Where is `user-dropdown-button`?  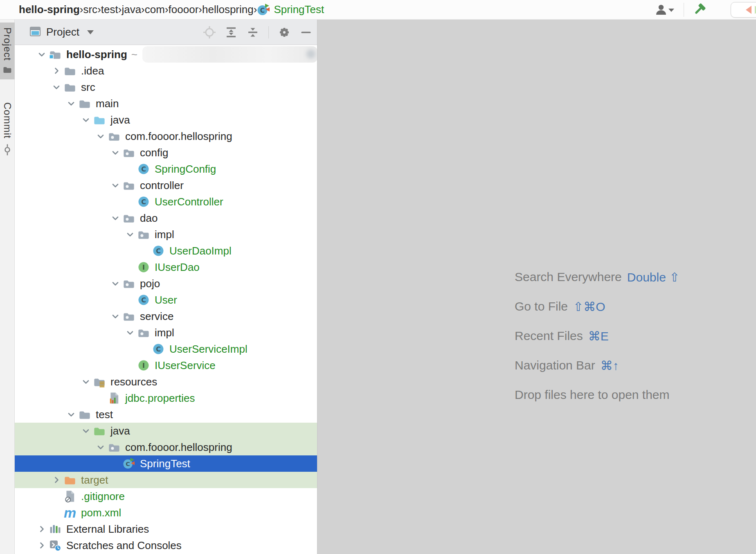 user-dropdown-button is located at coordinates (666, 10).